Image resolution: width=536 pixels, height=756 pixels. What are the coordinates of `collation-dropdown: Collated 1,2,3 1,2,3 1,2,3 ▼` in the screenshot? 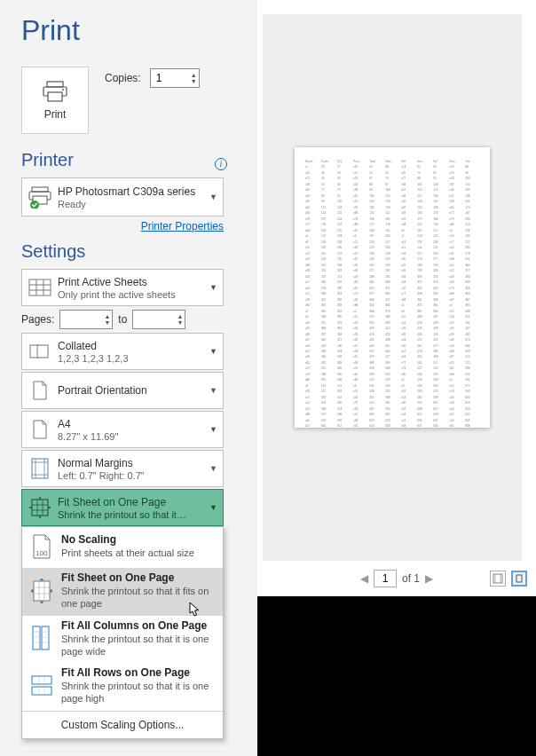 It's located at (122, 351).